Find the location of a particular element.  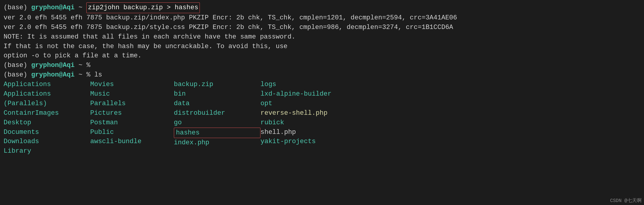

command-line-ls: (base) gryphon@Aqi ~ % ls is located at coordinates (322, 75).